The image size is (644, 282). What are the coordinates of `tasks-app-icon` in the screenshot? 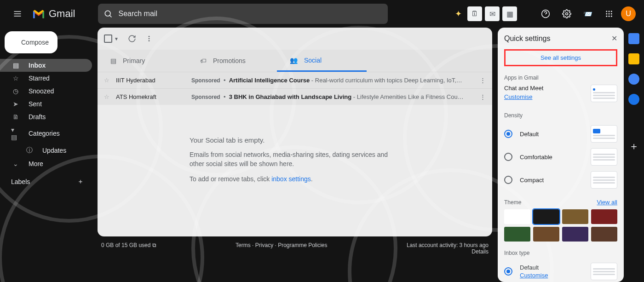 It's located at (634, 79).